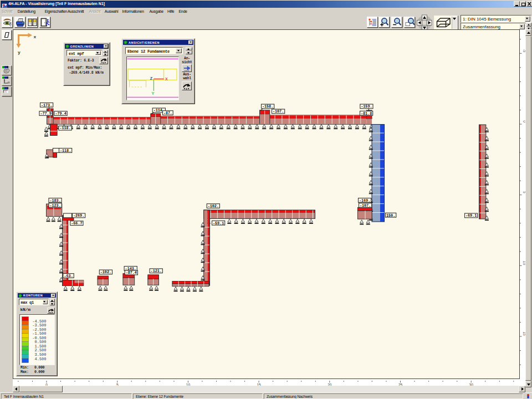  Describe the element at coordinates (151, 79) in the screenshot. I see `svg-text: Z` at that location.